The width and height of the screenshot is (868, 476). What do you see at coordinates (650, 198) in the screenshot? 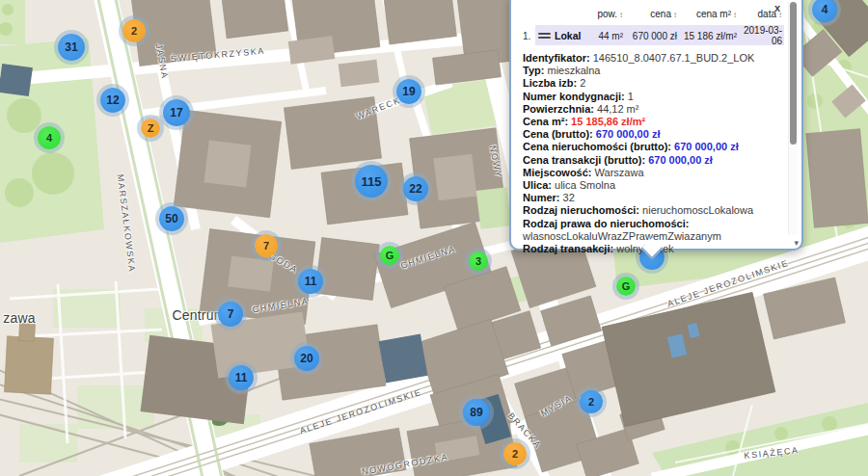
I see `detail-line: Numer: 32` at bounding box center [650, 198].